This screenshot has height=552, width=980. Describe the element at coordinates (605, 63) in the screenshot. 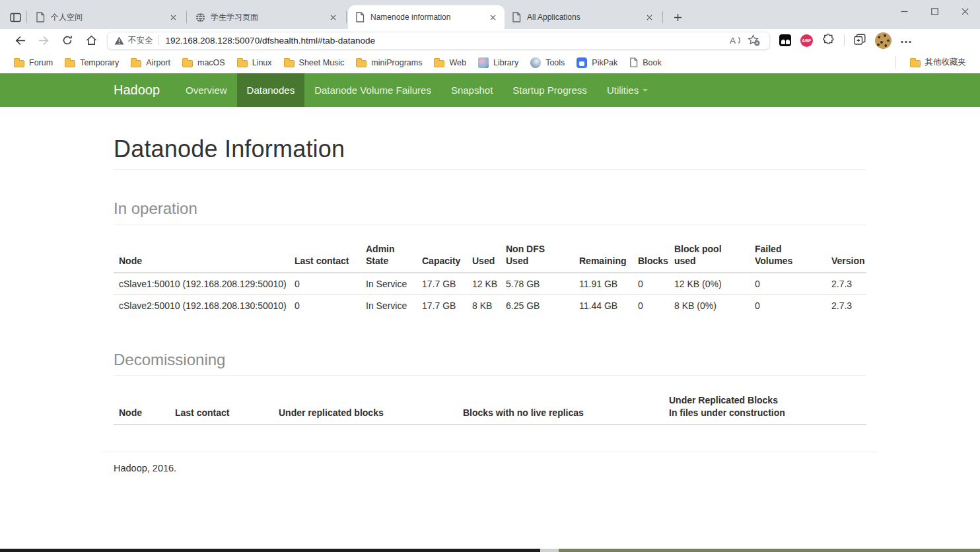

I see `bookmark-label: PikPak` at that location.